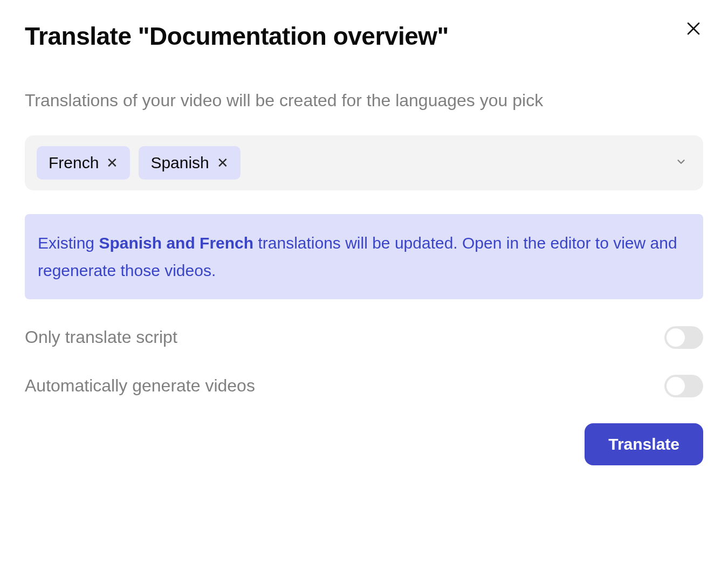  Describe the element at coordinates (364, 386) in the screenshot. I see `toggle-row-auto-generate: Automatically generate videos` at that location.